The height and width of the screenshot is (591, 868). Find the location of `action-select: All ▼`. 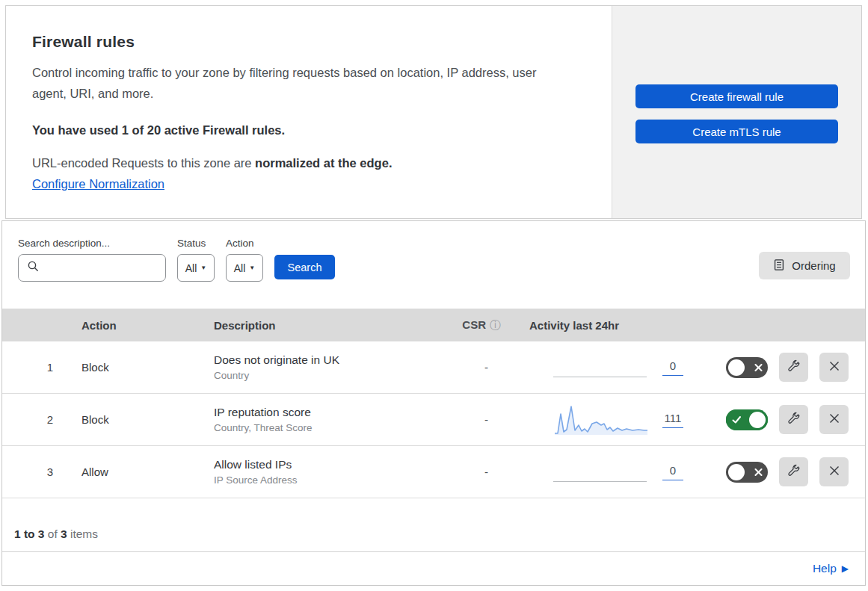

action-select: All ▼ is located at coordinates (244, 267).